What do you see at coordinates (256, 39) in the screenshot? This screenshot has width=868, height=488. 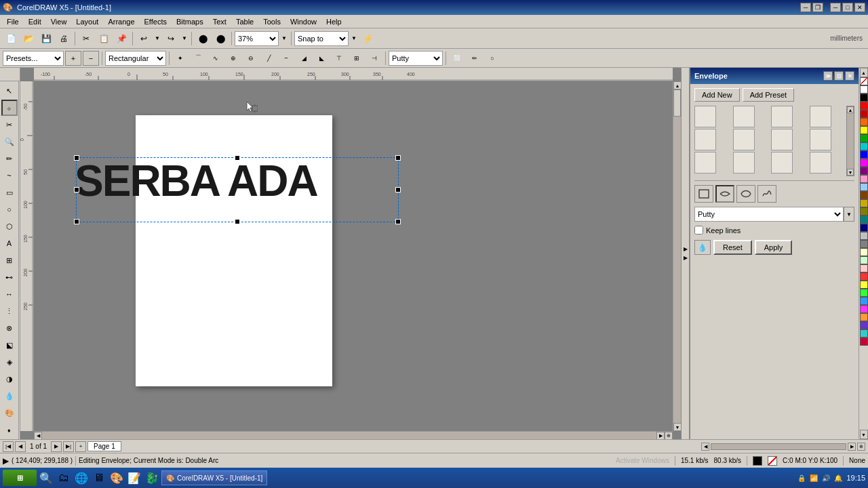 I see `zoom-select: 37%` at bounding box center [256, 39].